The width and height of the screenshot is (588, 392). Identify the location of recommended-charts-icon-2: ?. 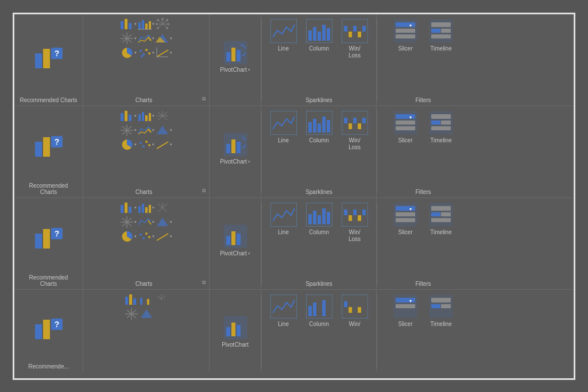
(49, 146).